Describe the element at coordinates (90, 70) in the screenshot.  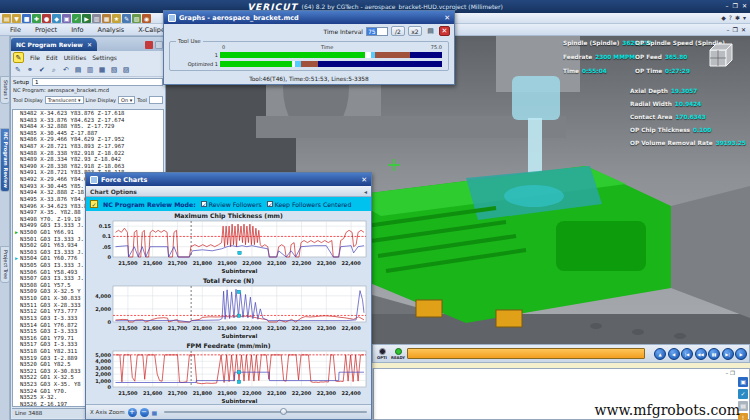
I see `columns-icon: ▥` at that location.